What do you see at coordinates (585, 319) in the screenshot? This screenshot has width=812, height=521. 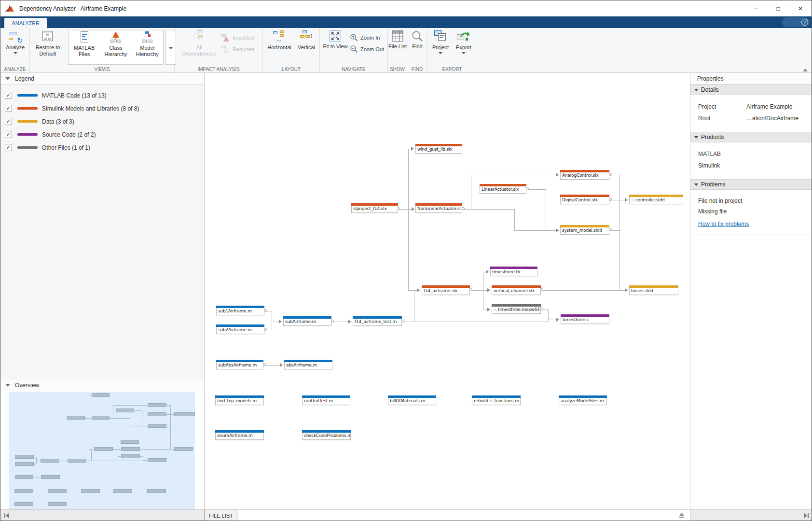 I see `graph-node-timesthree.c: timesthree.c` at bounding box center [585, 319].